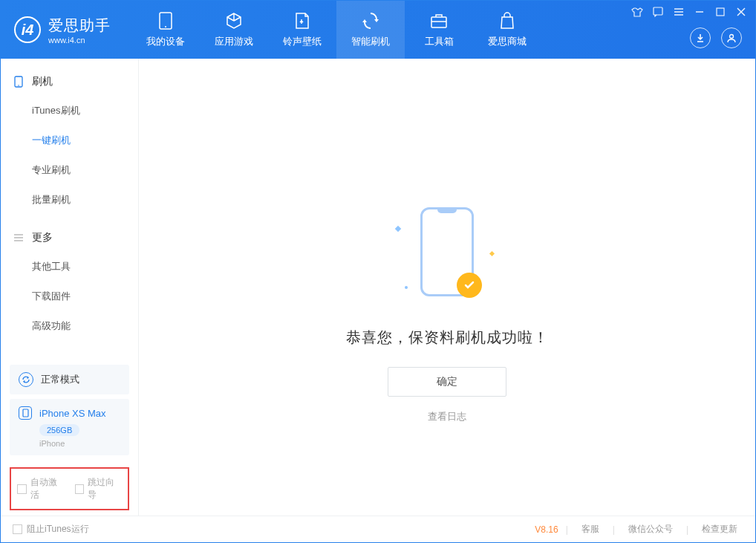 This screenshot has width=756, height=543. Describe the element at coordinates (590, 529) in the screenshot. I see `footer-link-support: 客服` at that location.